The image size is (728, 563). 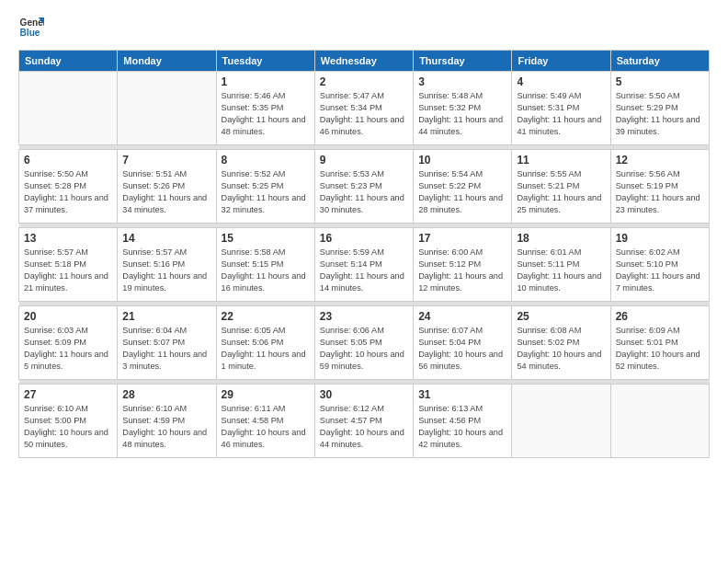 What do you see at coordinates (364, 160) in the screenshot?
I see `day-number: 9` at bounding box center [364, 160].